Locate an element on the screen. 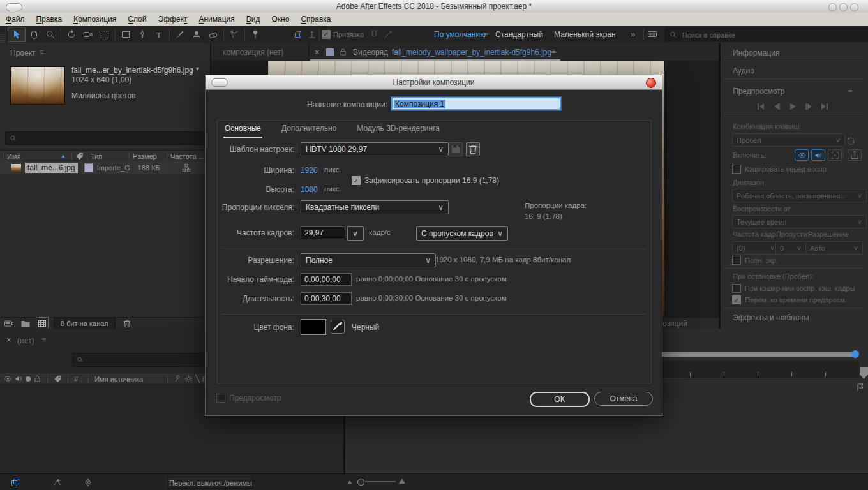 This screenshot has width=868, height=490. new-folder-icon is located at coordinates (26, 323).